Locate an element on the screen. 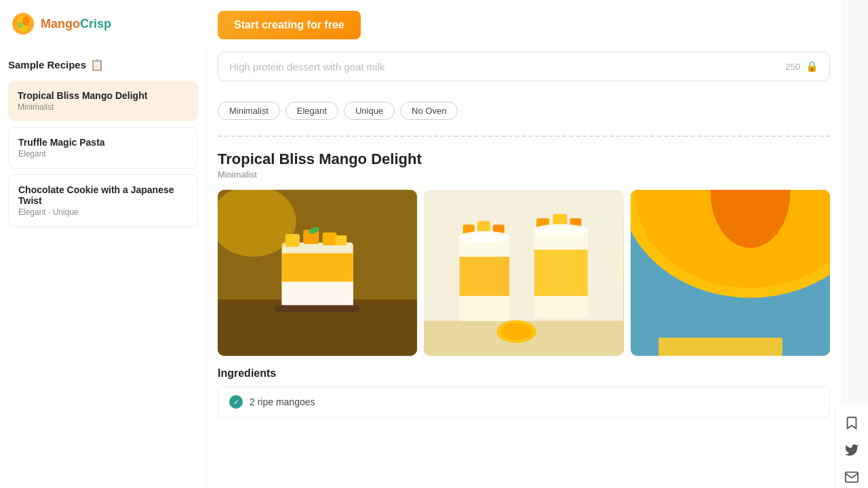 The image size is (868, 488). lock-icon: 🔒 is located at coordinates (812, 66).